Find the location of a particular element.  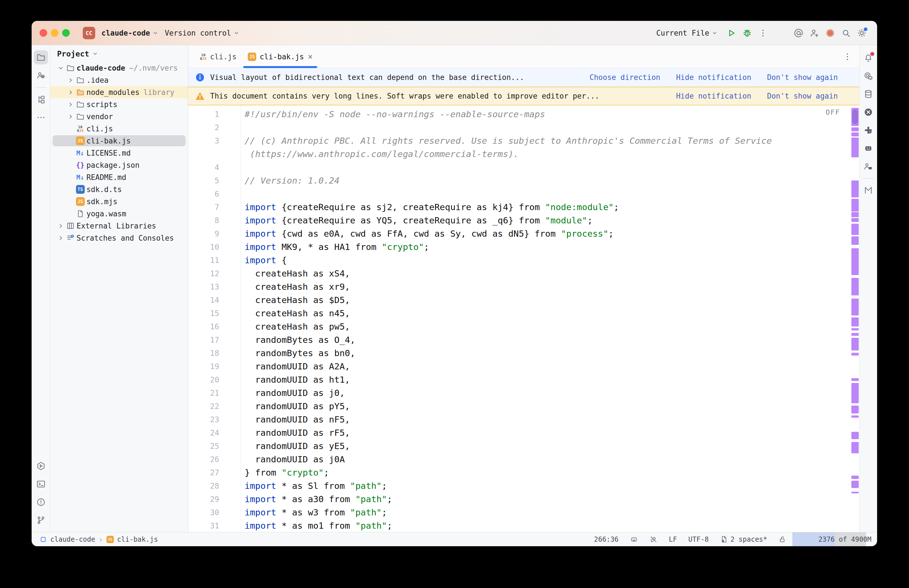

toolwindow-structure-button is located at coordinates (41, 99).